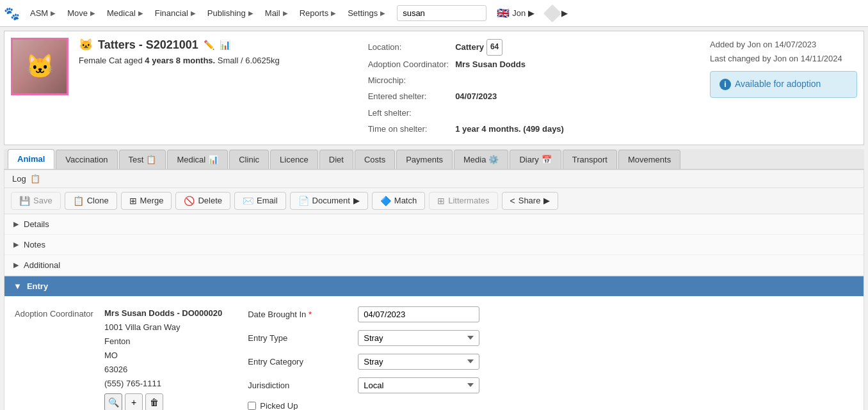 The width and height of the screenshot is (868, 410). What do you see at coordinates (279, 406) in the screenshot?
I see `picked-up-label: Picked Up` at bounding box center [279, 406].